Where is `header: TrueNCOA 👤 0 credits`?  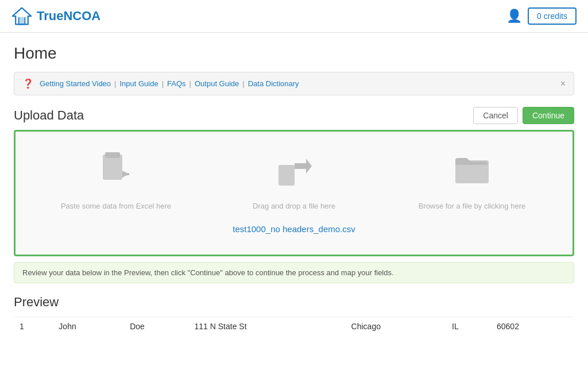 header: TrueNCOA 👤 0 credits is located at coordinates (294, 16).